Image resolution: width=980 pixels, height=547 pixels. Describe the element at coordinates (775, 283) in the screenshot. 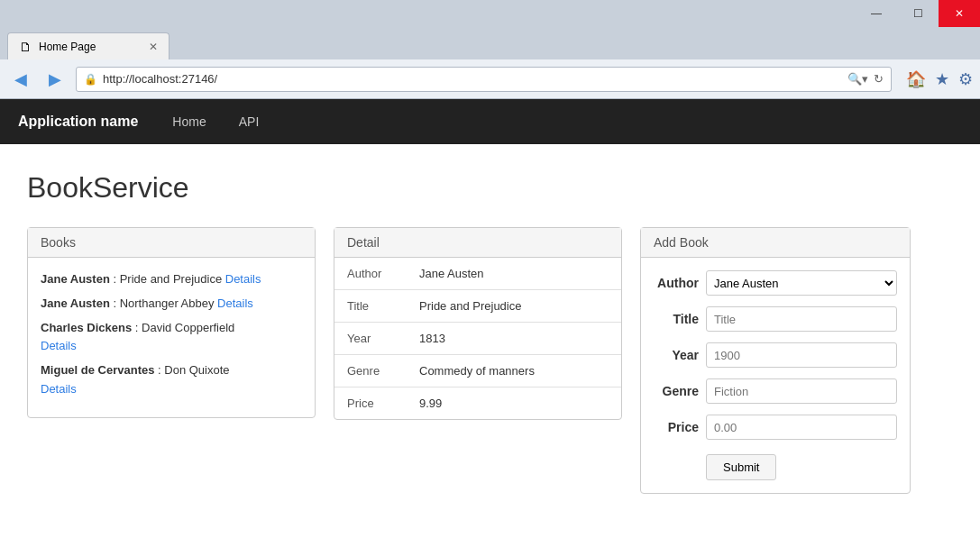

I see `author-row: Author Jane Austen Charles Dickens Migue…` at that location.